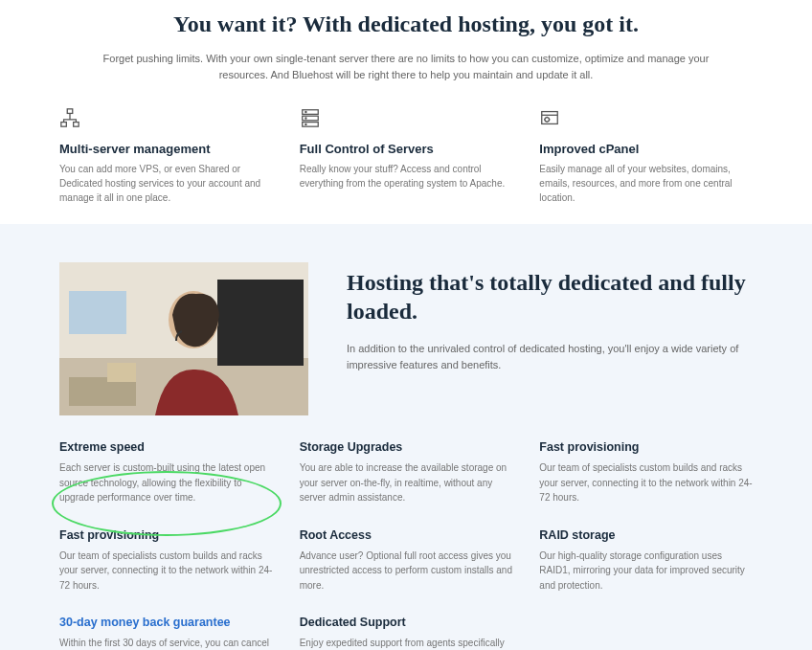 Image resolution: width=812 pixels, height=650 pixels. What do you see at coordinates (550, 297) in the screenshot?
I see `section2-title: Hosting that's totally dedicated and ful…` at bounding box center [550, 297].